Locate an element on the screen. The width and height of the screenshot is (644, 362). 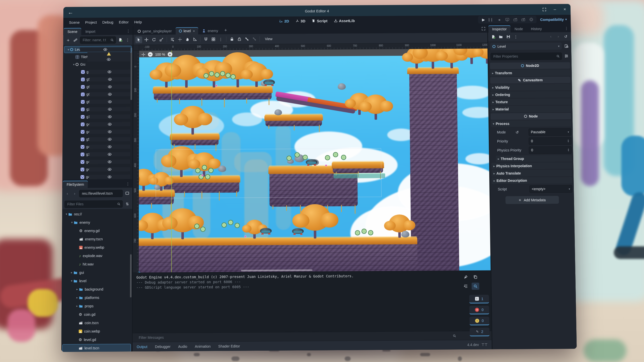
tab-filesystem: FileSystem is located at coordinates (75, 185).